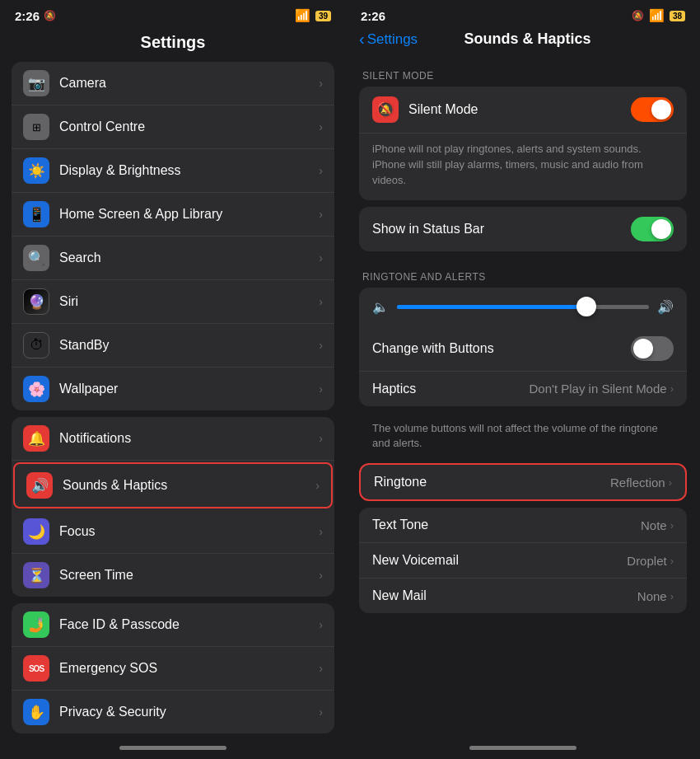 The image size is (700, 759). What do you see at coordinates (36, 625) in the screenshot?
I see `face-id-icon: 🤳` at bounding box center [36, 625].